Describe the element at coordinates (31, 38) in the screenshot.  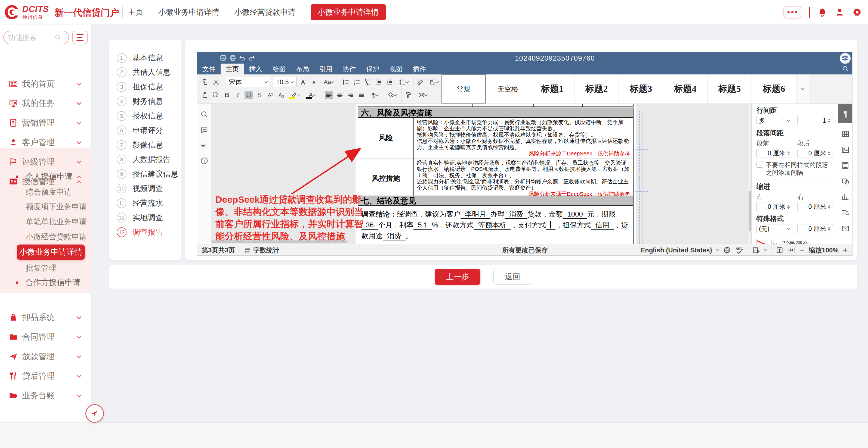
I see `search-input` at that location.